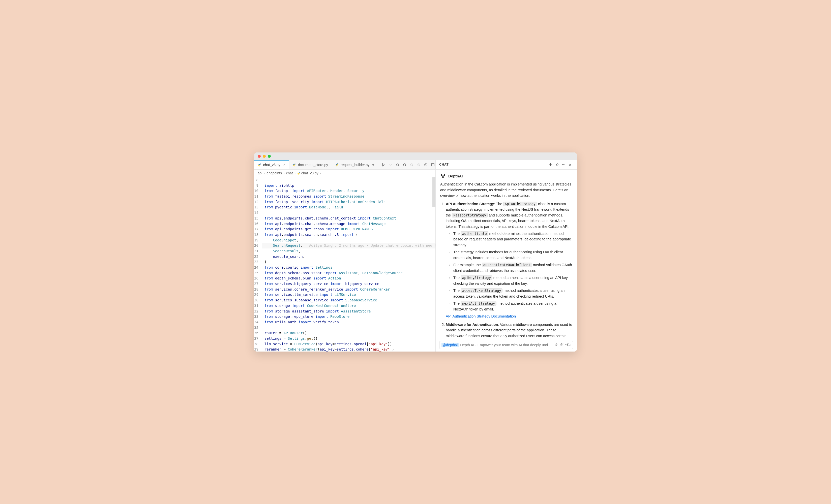  What do you see at coordinates (349, 338) in the screenshot?
I see `code-line: settings = Settings.get()` at bounding box center [349, 338].